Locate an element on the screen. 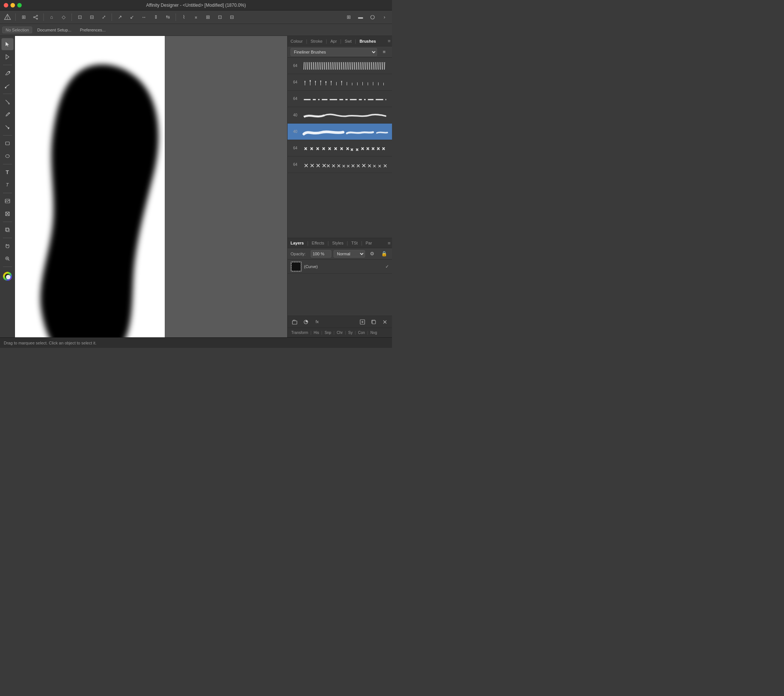  document-setup-button: Document Setup... is located at coordinates (54, 30).